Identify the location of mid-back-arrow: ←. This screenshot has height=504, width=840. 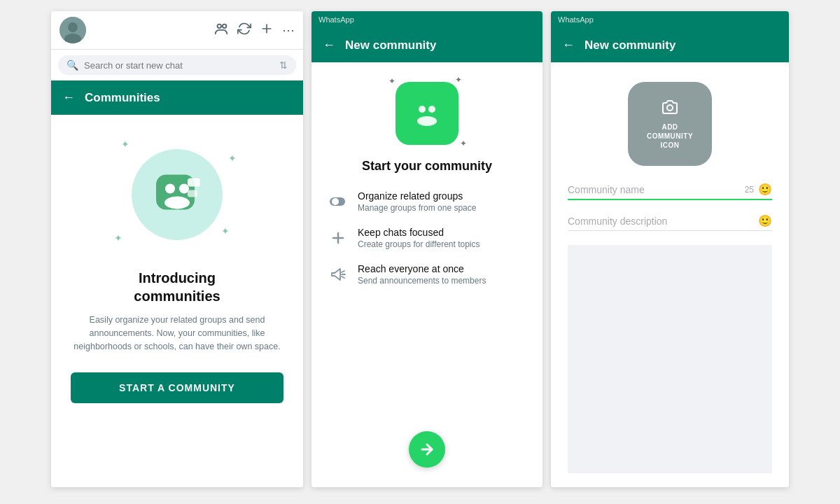
(329, 45).